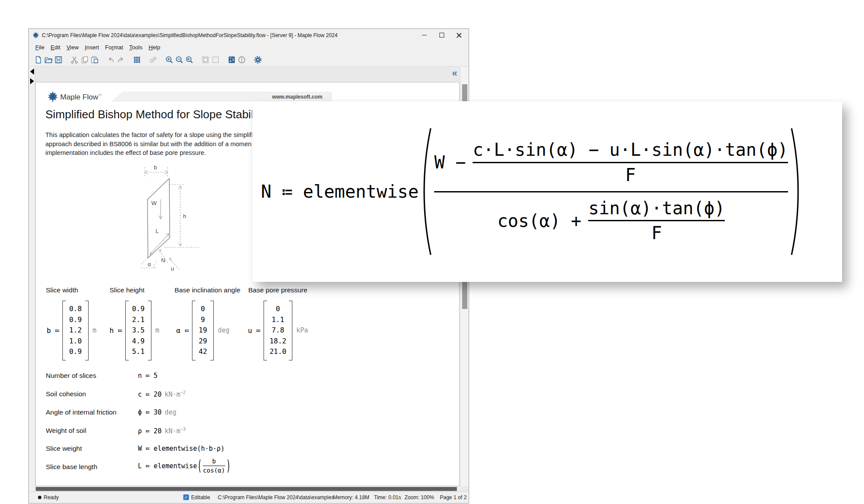 This screenshot has width=864, height=504. What do you see at coordinates (95, 60) in the screenshot?
I see `paste-icon` at bounding box center [95, 60].